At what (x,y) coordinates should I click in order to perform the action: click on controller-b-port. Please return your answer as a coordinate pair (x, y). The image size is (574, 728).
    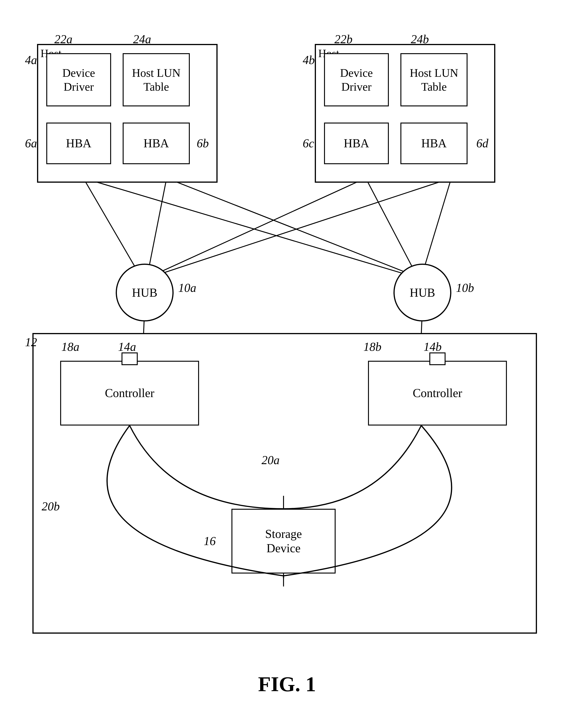
    Looking at the image, I should click on (438, 359).